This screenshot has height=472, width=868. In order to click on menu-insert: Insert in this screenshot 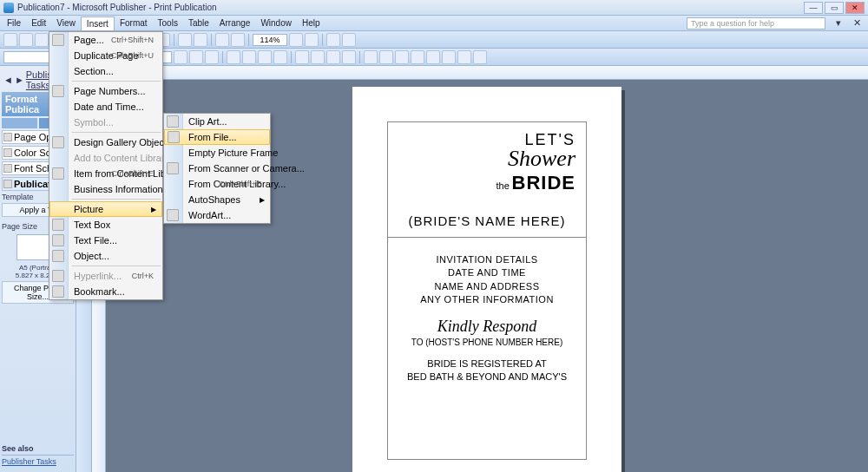, I will do `click(97, 23)`.